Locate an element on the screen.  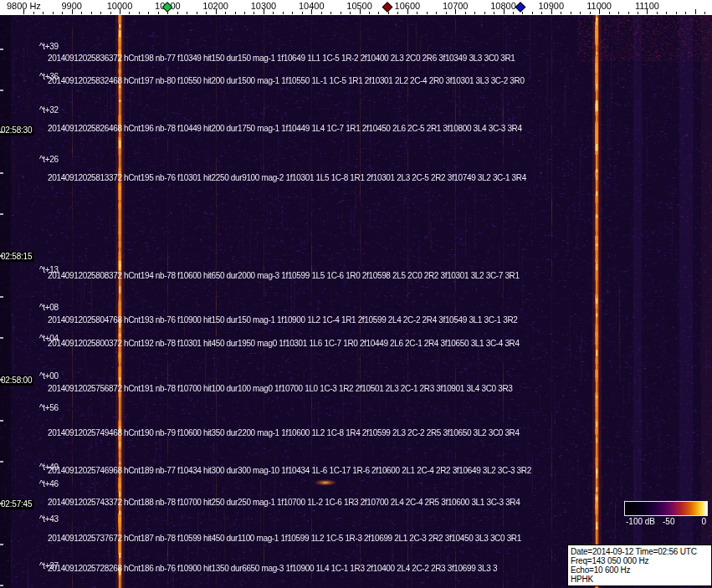
db-mid-label: -50 is located at coordinates (668, 522).